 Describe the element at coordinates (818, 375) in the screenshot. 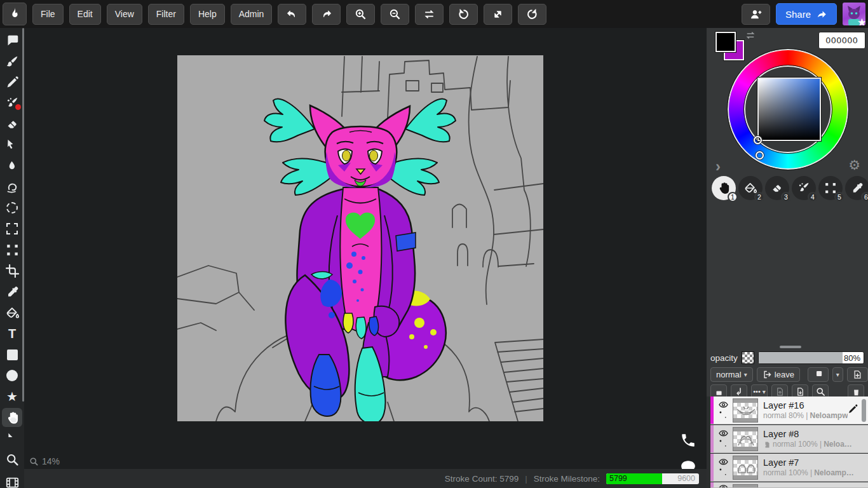

I see `duplicate-layer-button` at that location.